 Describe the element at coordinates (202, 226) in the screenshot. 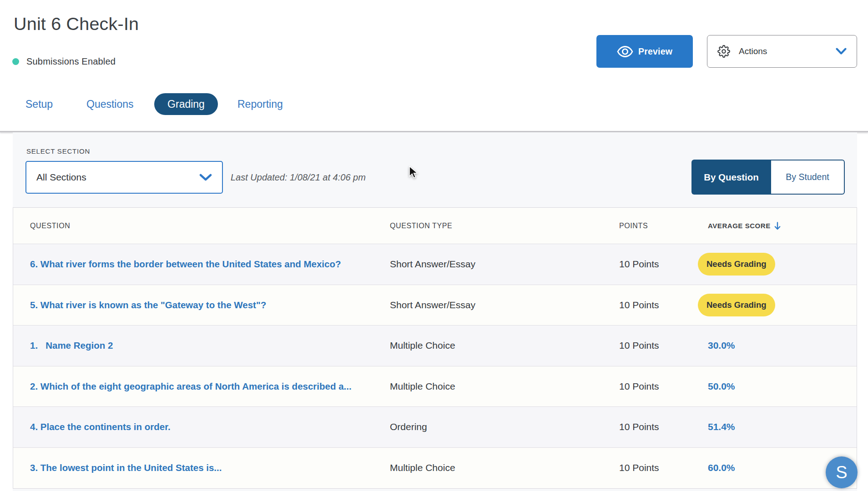

I see `column-header-question: QUESTION` at that location.